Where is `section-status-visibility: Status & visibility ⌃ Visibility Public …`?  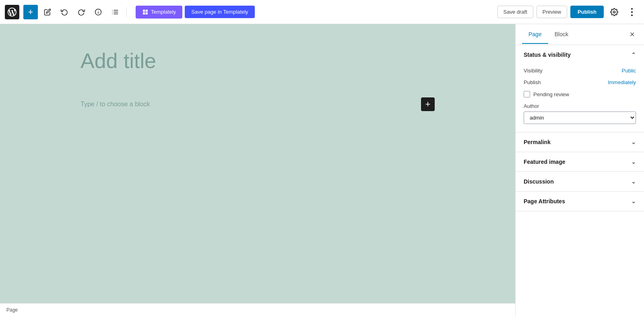
section-status-visibility: Status & visibility ⌃ Visibility Public … is located at coordinates (580, 89).